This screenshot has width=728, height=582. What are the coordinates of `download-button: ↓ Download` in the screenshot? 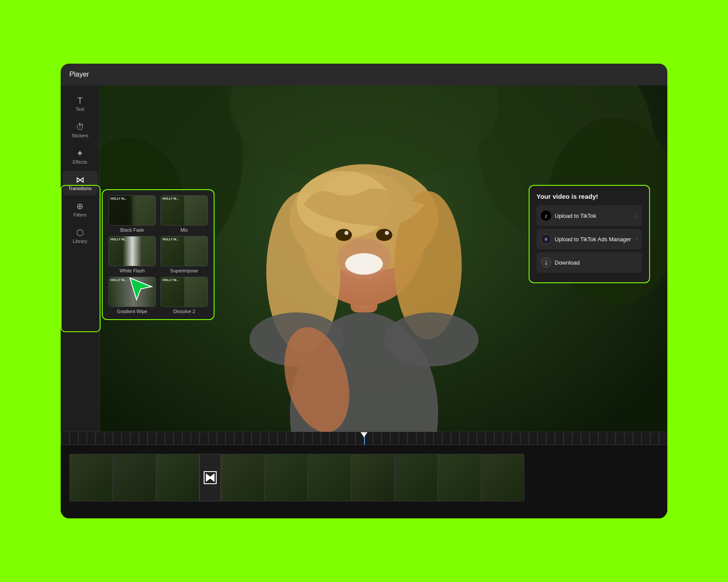 It's located at (589, 262).